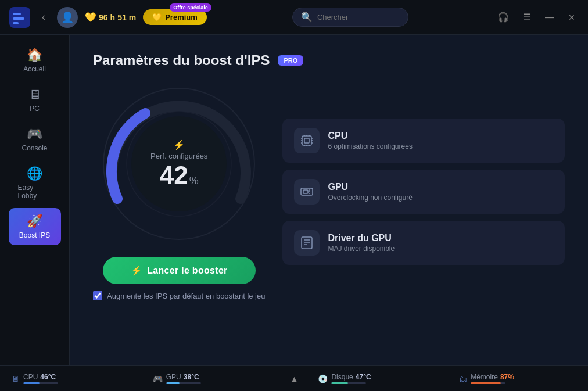  What do you see at coordinates (488, 383) in the screenshot?
I see `memory-bar-wrap` at bounding box center [488, 383].